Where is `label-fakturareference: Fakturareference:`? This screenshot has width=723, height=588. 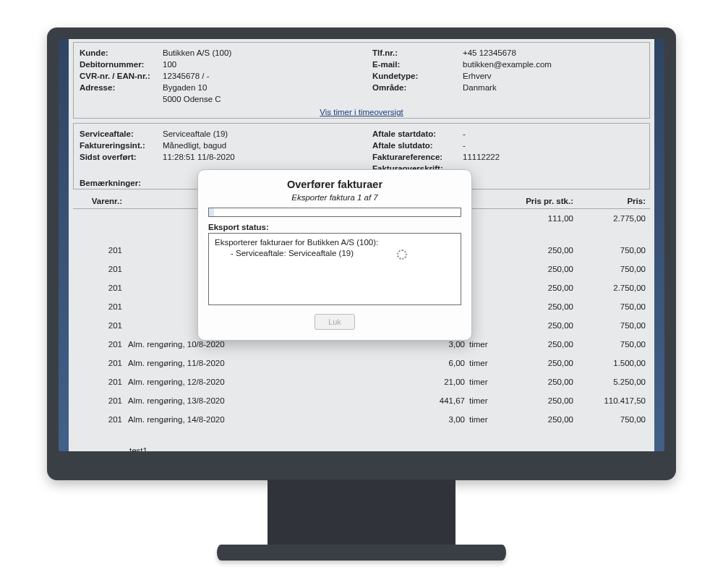 label-fakturareference: Fakturareference: is located at coordinates (418, 157).